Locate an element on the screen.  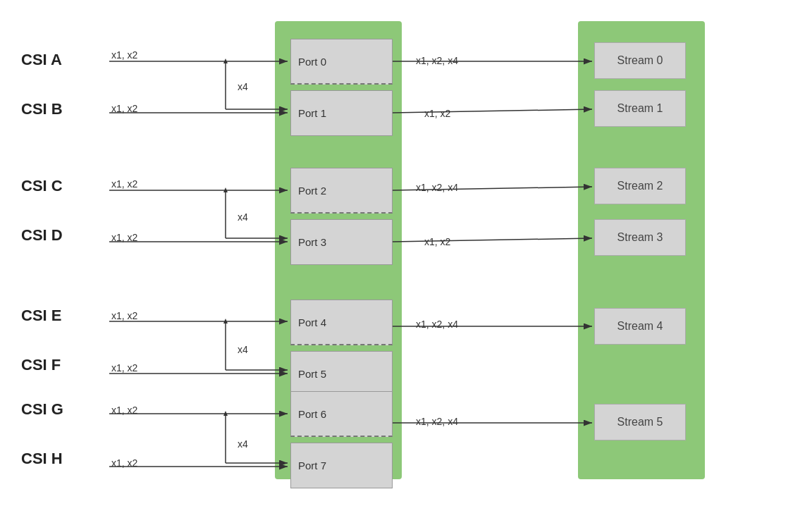
label-csi-g-x12: x1, x2 is located at coordinates (124, 410).